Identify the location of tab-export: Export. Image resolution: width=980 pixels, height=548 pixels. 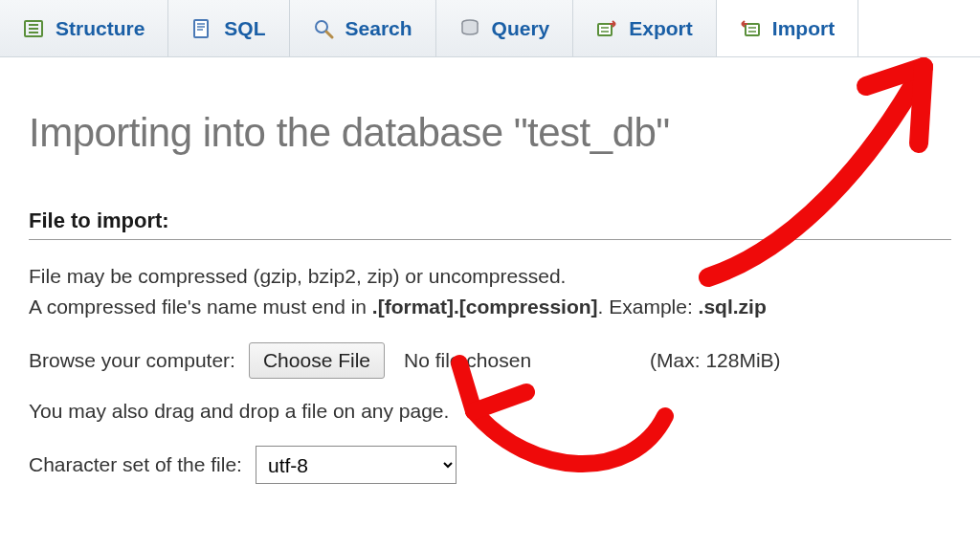
(645, 29).